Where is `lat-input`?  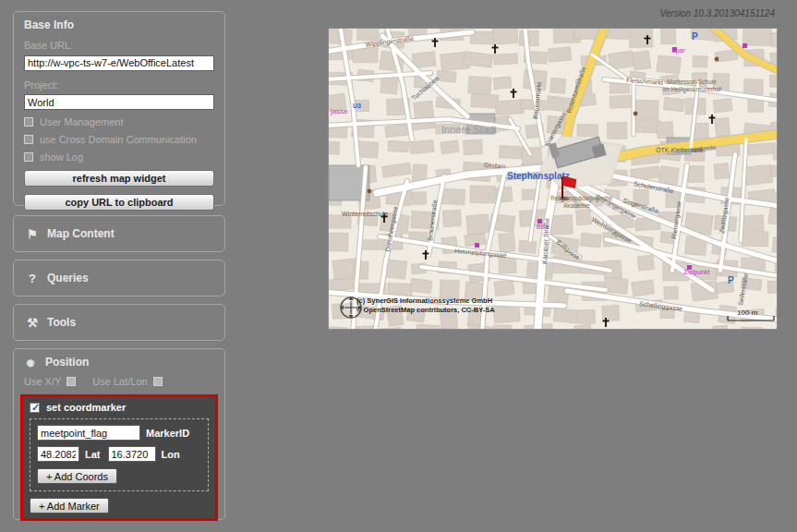 lat-input is located at coordinates (58, 454).